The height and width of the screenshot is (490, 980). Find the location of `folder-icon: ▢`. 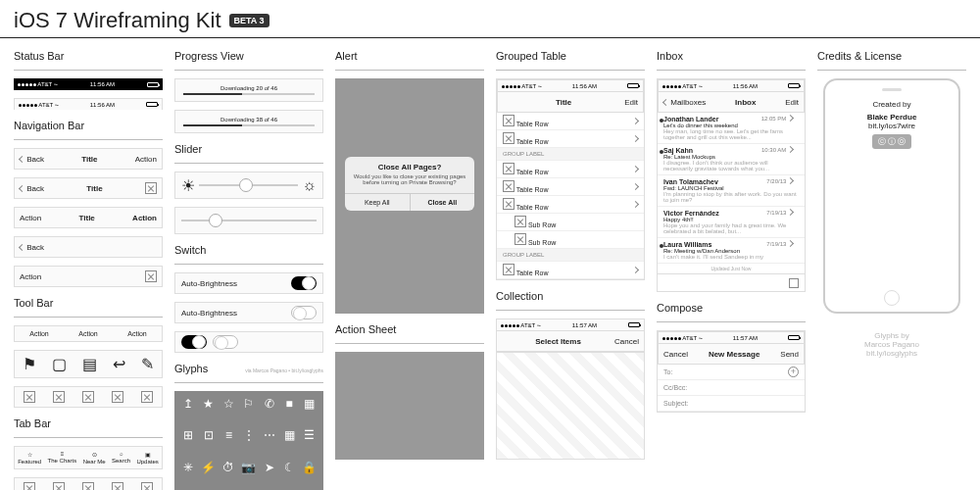

folder-icon: ▢ is located at coordinates (59, 365).